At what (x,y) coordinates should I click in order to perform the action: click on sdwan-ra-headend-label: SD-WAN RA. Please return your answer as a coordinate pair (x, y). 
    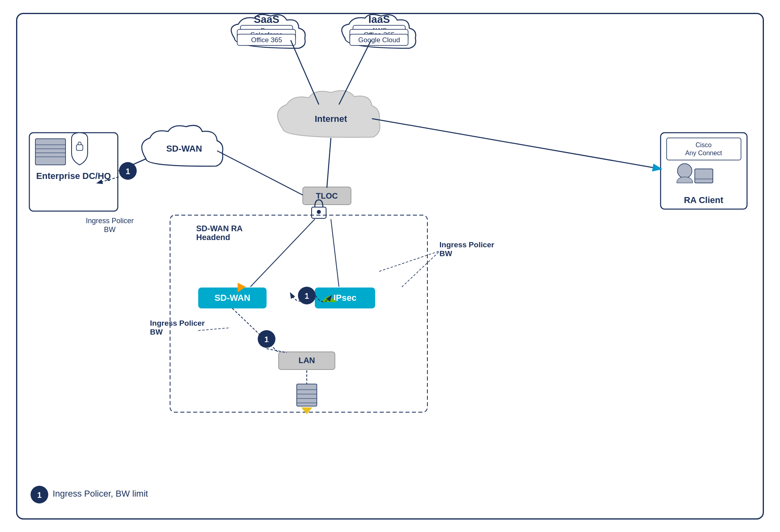
    Looking at the image, I should click on (220, 228).